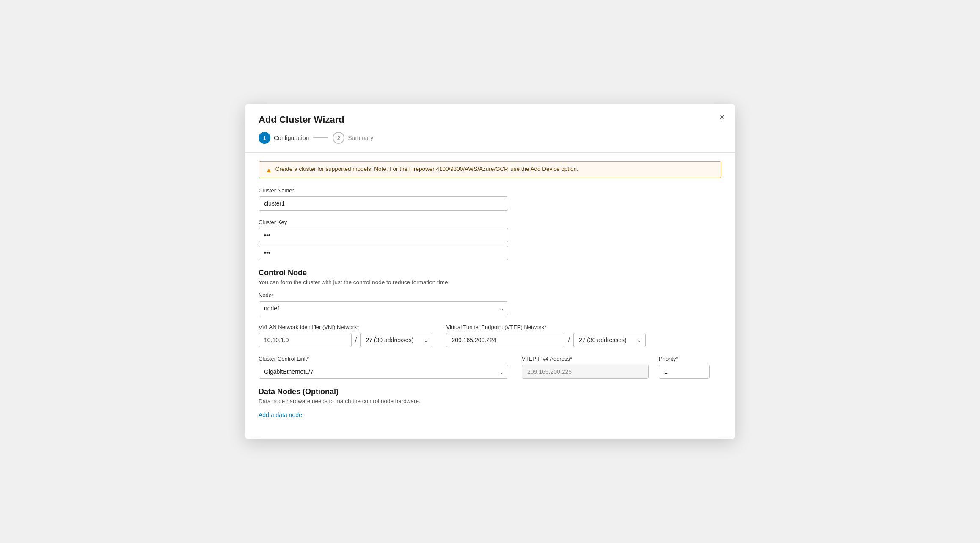 The image size is (980, 543). Describe the element at coordinates (585, 367) in the screenshot. I see `vtep-ipv4-group: VTEP IPv4 Address*` at that location.